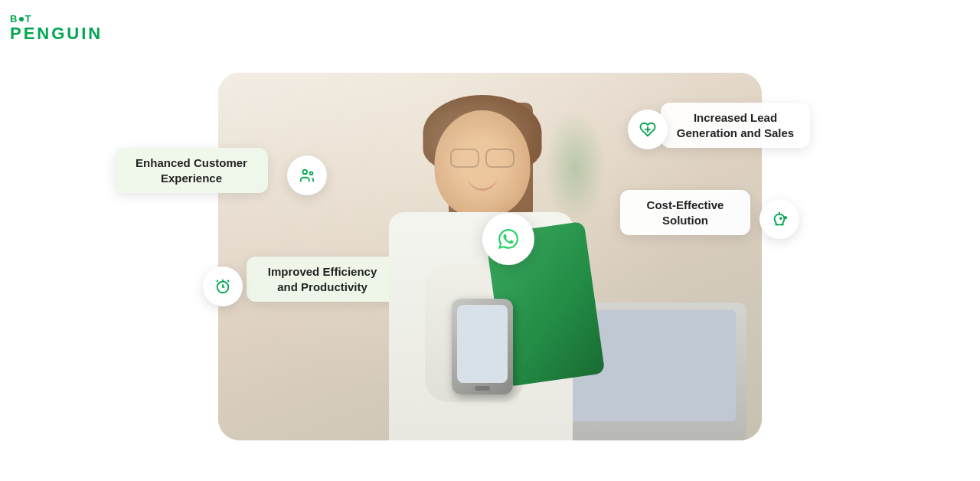 The width and height of the screenshot is (980, 481). What do you see at coordinates (508, 239) in the screenshot?
I see `whatsapp-icon-circle` at bounding box center [508, 239].